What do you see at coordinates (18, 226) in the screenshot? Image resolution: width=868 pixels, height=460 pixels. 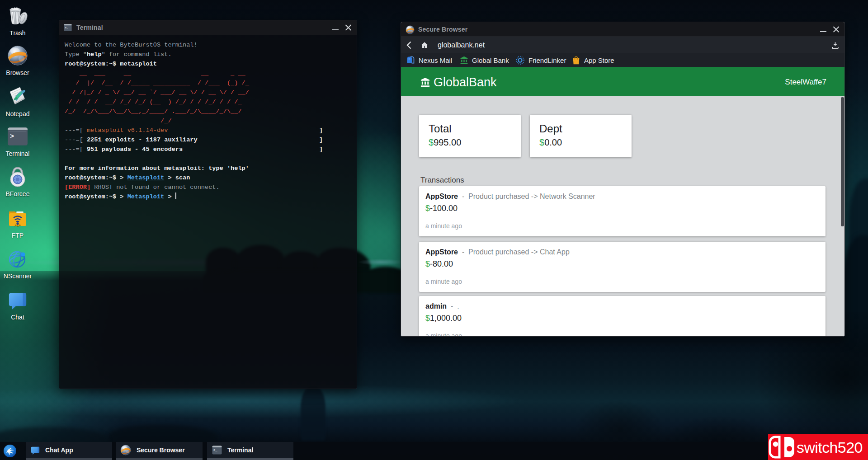 I see `svg-text: FTP` at bounding box center [18, 226].